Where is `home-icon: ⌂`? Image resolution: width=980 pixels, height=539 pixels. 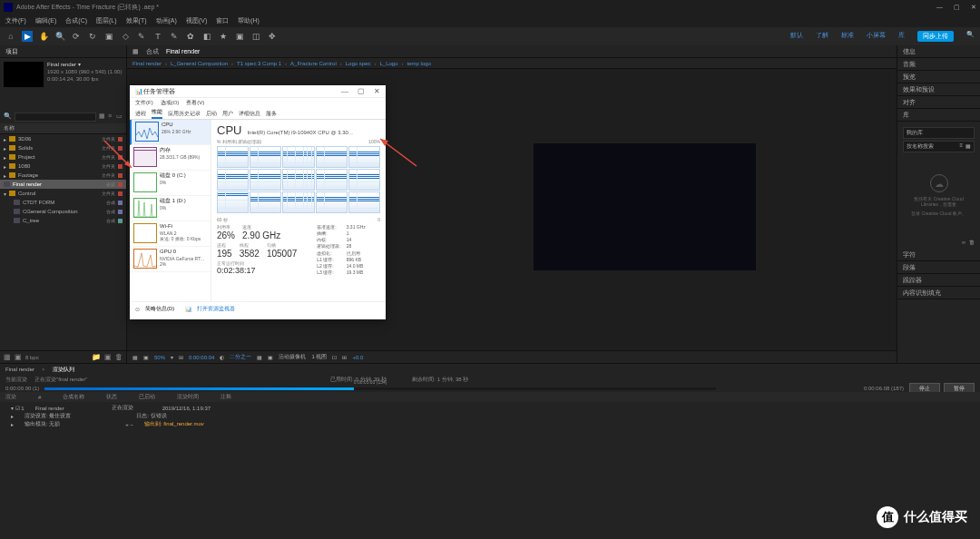 home-icon: ⌂ is located at coordinates (11, 36).